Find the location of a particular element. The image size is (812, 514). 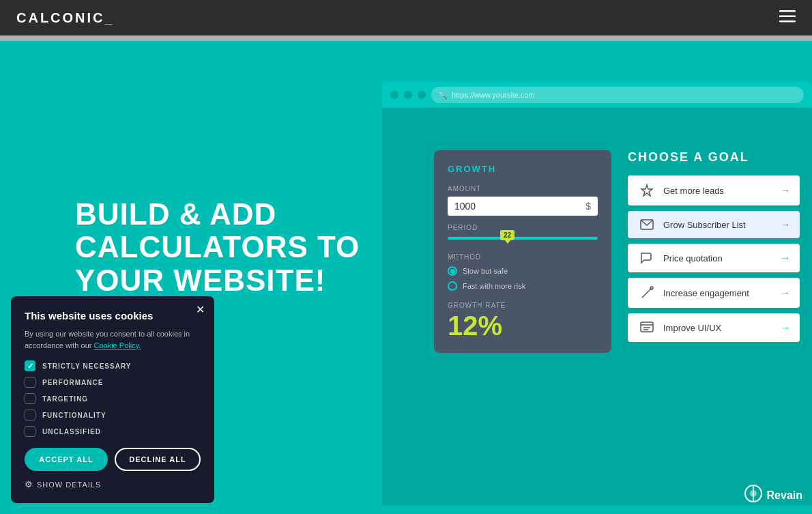

checkbox-targeting is located at coordinates (30, 399).